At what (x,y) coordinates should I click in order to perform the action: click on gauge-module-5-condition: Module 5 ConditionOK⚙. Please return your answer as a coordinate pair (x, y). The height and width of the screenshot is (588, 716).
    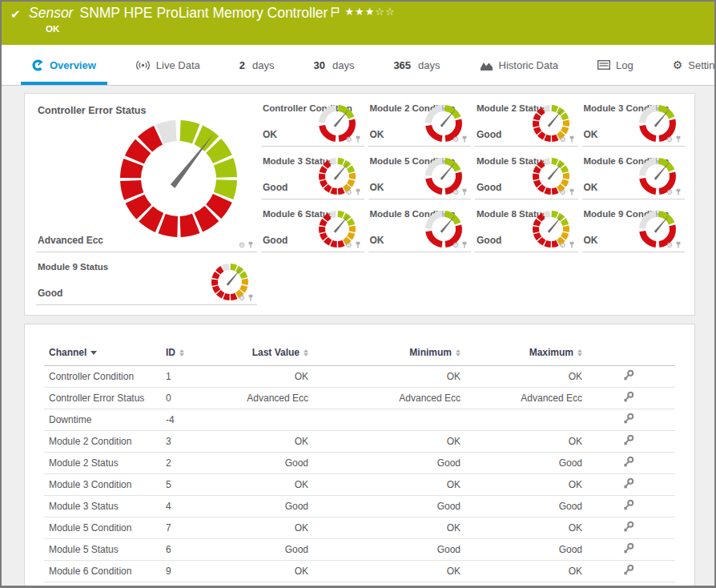
    Looking at the image, I should click on (420, 176).